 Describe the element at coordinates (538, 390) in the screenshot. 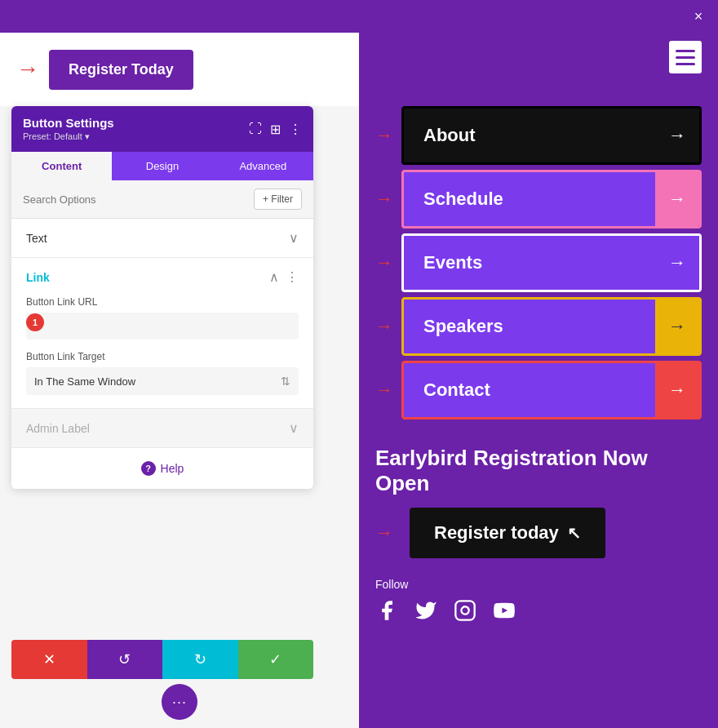

I see `nav-item-contact: → Contact →` at that location.